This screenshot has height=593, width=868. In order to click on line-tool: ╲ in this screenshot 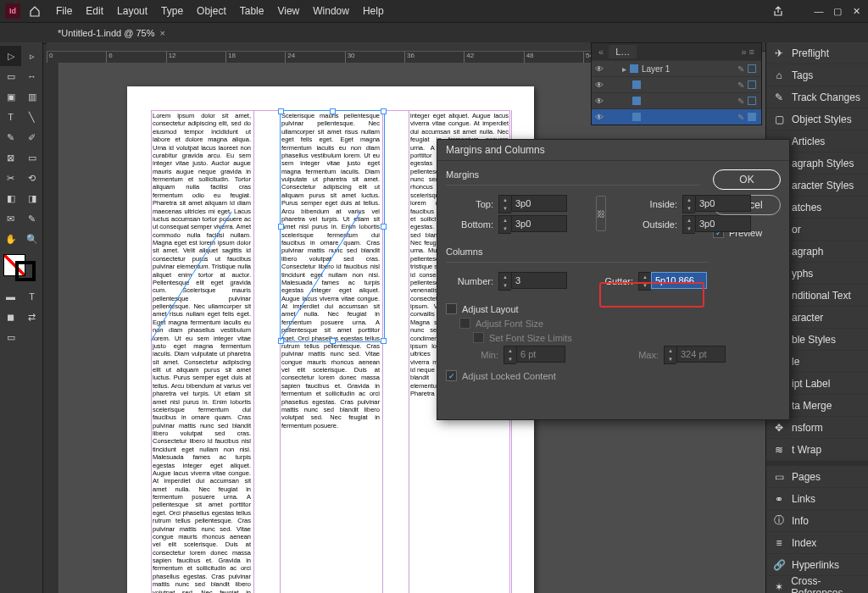, I will do `click(32, 117)`.